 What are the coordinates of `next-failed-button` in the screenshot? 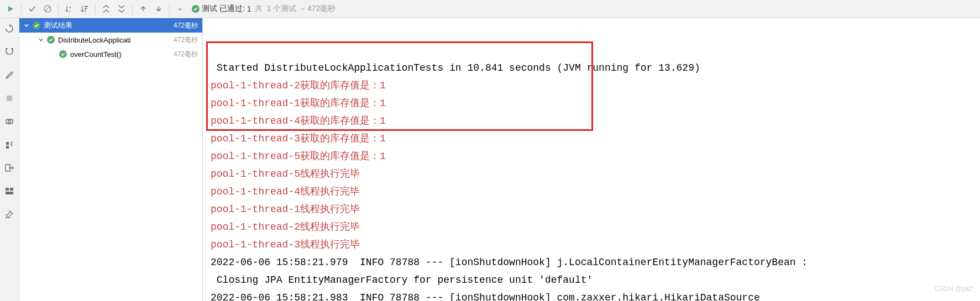 It's located at (159, 9).